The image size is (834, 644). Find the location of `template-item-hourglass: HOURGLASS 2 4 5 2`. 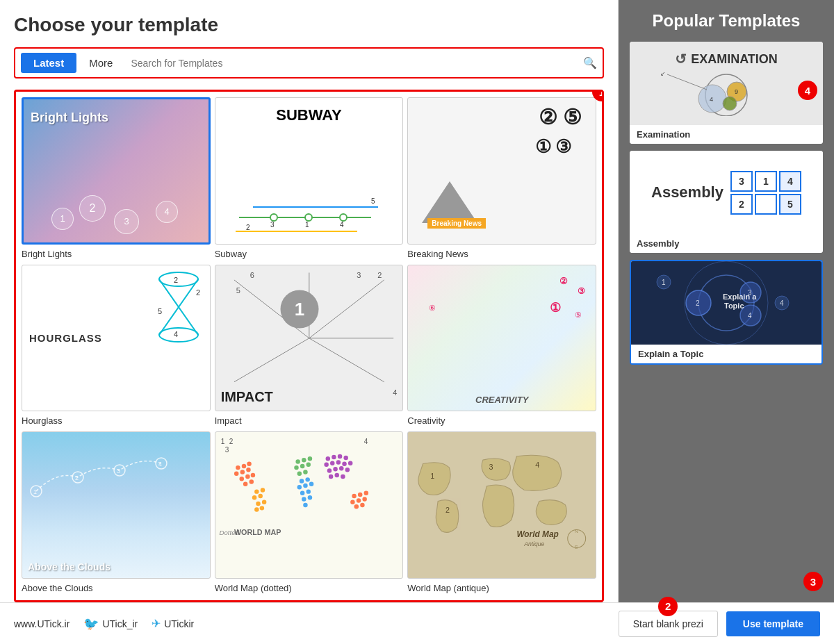

template-item-hourglass: HOURGLASS 2 4 5 2 is located at coordinates (116, 346).